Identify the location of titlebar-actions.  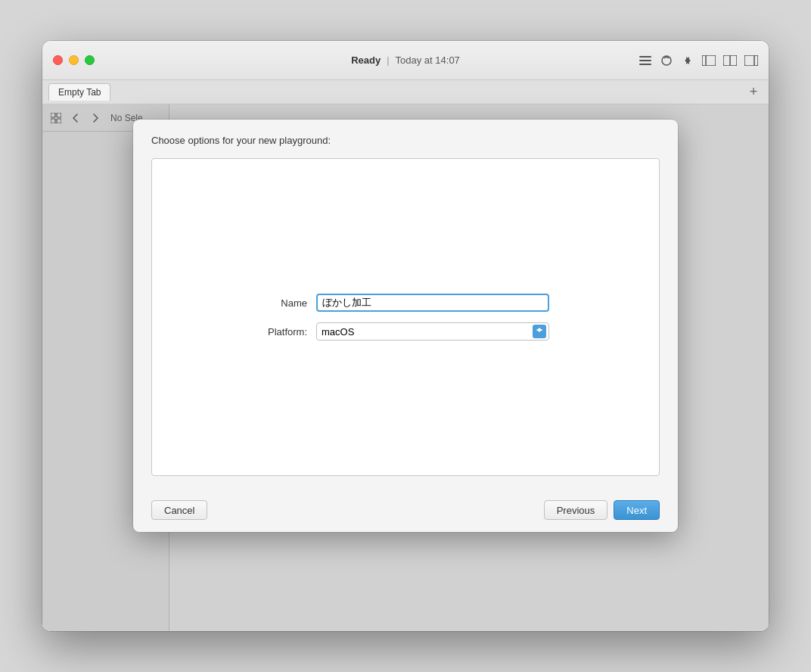
(698, 61).